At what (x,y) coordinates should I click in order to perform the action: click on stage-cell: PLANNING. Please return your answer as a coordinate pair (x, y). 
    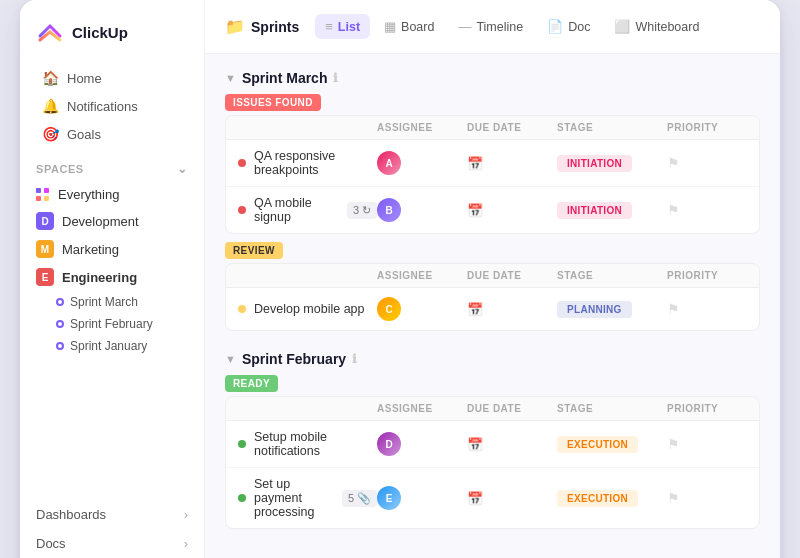
    Looking at the image, I should click on (612, 310).